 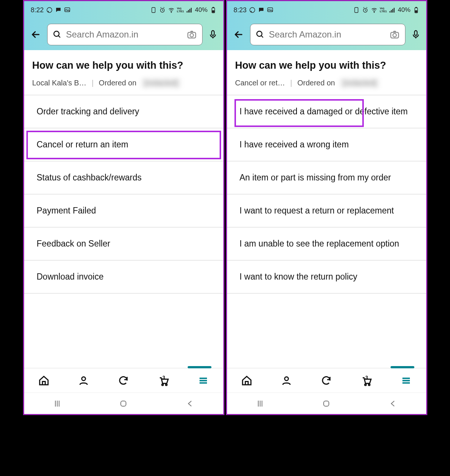 What do you see at coordinates (124, 403) in the screenshot?
I see `android-navbar-left` at bounding box center [124, 403].